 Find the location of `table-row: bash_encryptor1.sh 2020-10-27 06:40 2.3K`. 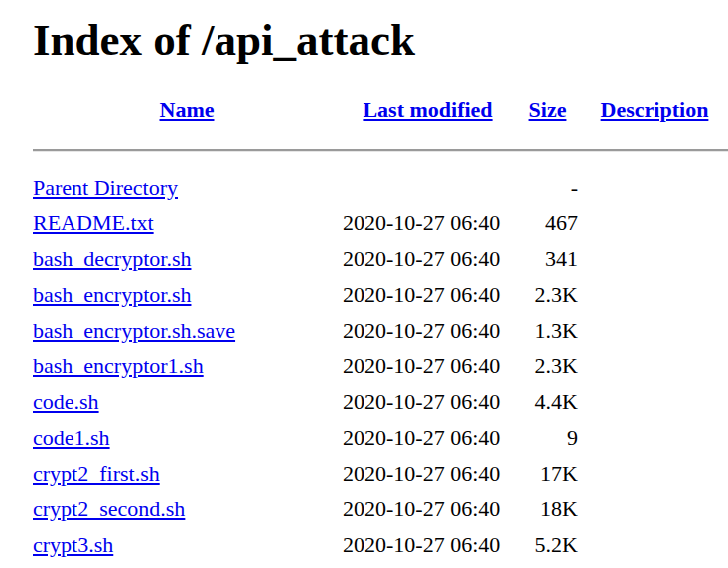

table-row: bash_encryptor1.sh 2020-10-27 06:40 2.3K is located at coordinates (380, 366).